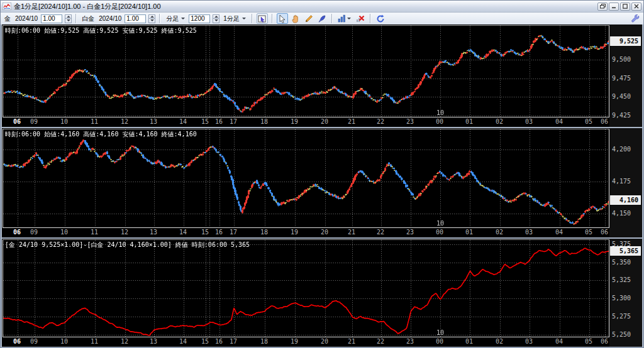 The width and height of the screenshot is (644, 348). Describe the element at coordinates (345, 19) in the screenshot. I see `chart-type-dropdown-button` at that location.